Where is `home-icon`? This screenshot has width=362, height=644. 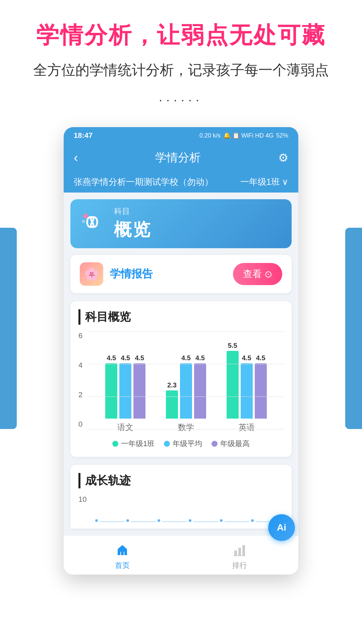
home-icon is located at coordinates (122, 550).